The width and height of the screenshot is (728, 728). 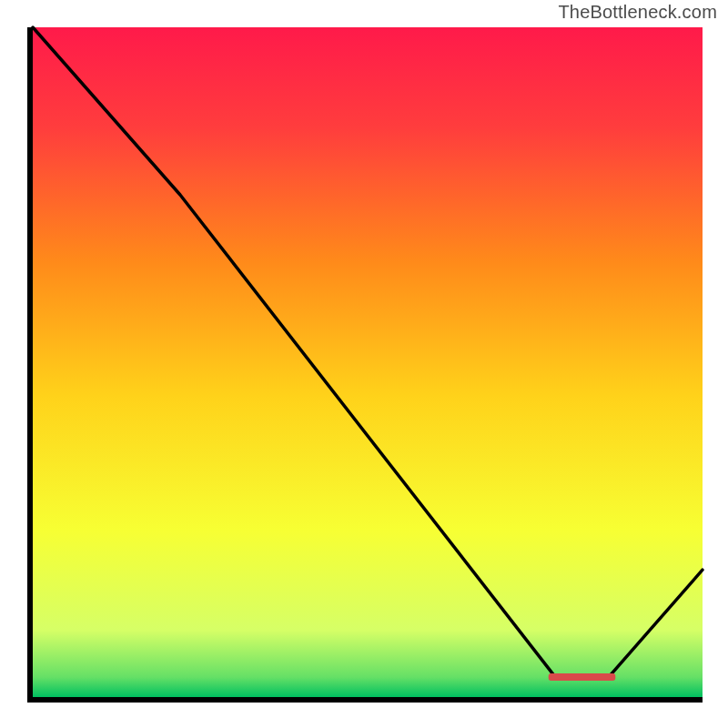 What do you see at coordinates (637, 13) in the screenshot?
I see `attribution-label: TheBottleneck.com` at bounding box center [637, 13].